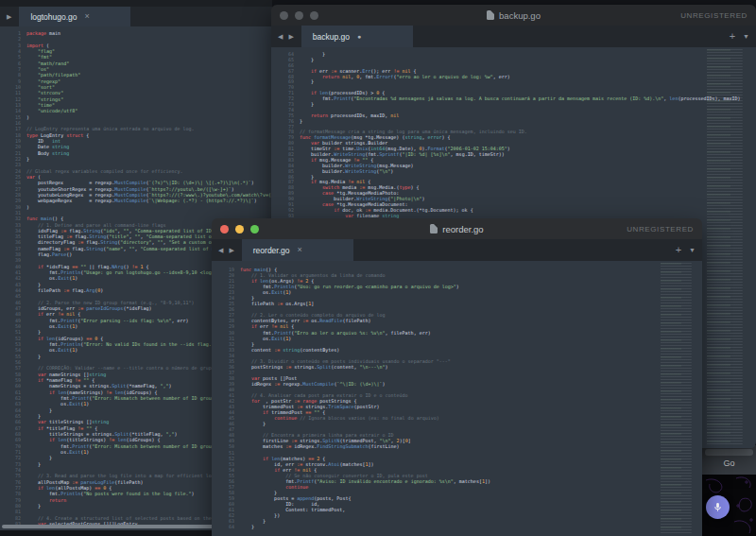  I want to click on mic-button, so click(718, 507).